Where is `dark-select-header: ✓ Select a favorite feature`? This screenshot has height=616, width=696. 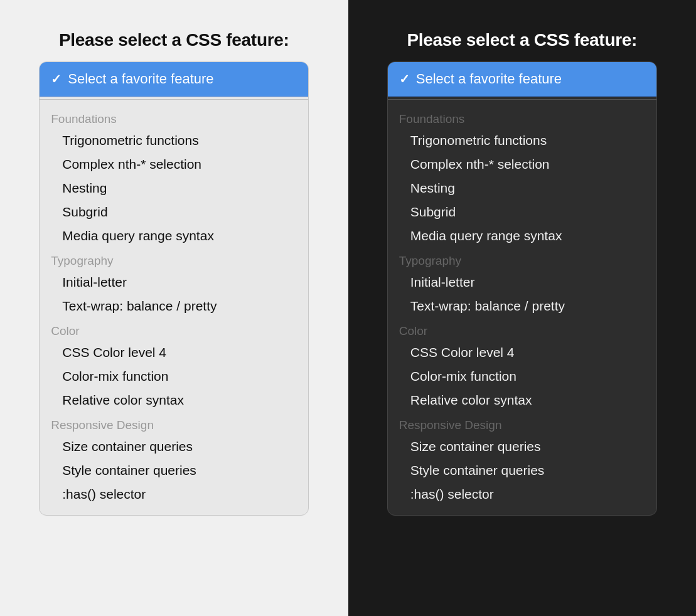 dark-select-header: ✓ Select a favorite feature is located at coordinates (522, 79).